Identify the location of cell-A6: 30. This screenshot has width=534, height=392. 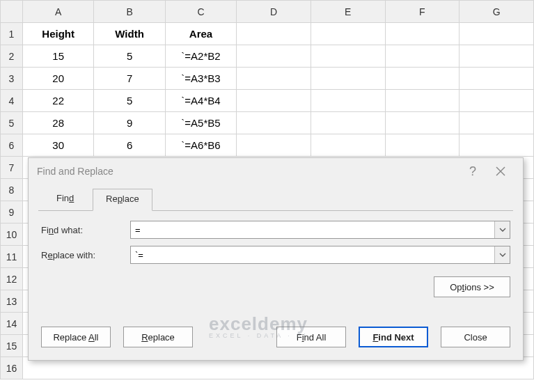
(58, 146).